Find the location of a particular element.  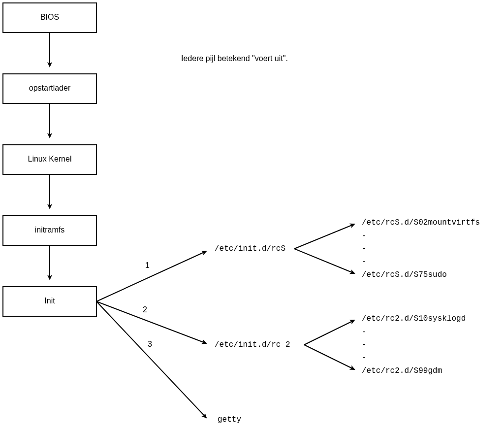

kernel-label: Linux Kernel is located at coordinates (50, 159).